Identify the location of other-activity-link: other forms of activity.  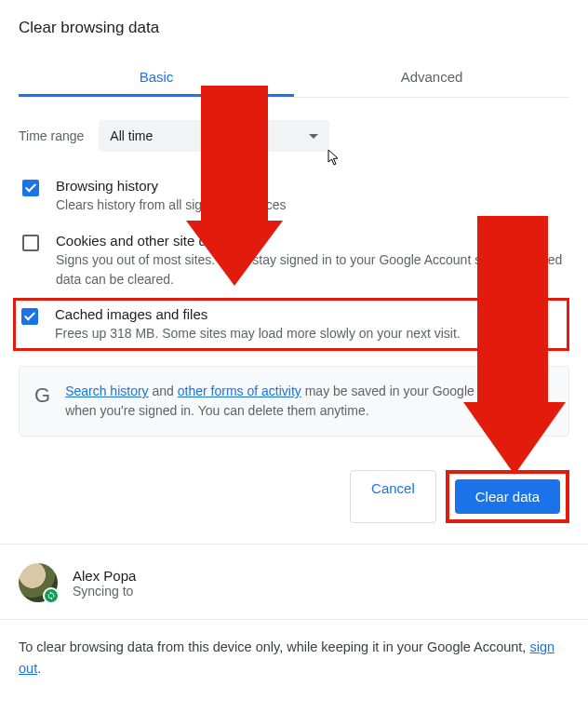
(240, 391).